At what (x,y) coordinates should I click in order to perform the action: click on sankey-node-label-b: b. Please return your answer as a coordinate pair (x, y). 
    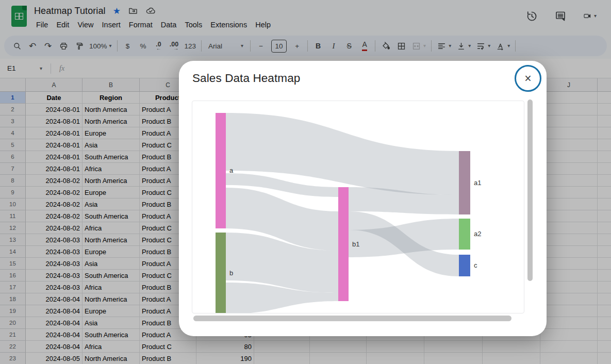
    Looking at the image, I should click on (231, 273).